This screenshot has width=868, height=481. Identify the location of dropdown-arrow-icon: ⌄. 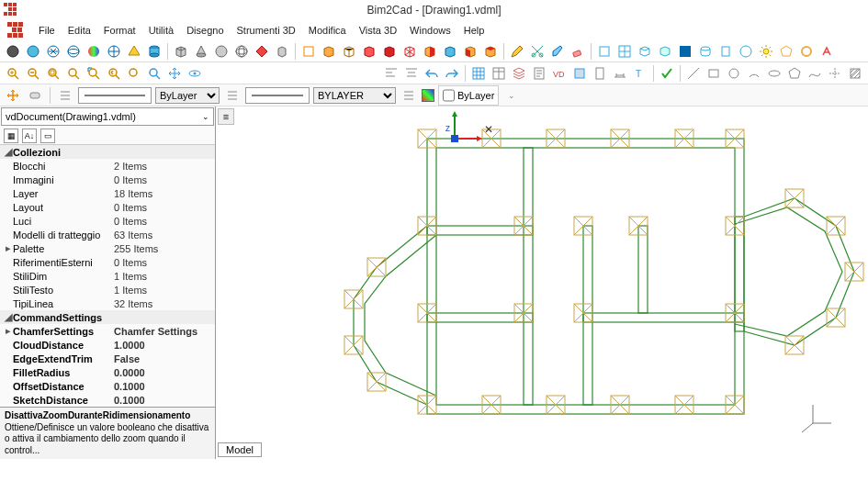
(512, 95).